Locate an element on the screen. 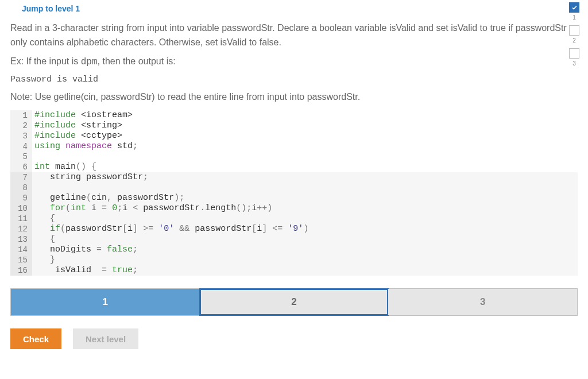 The width and height of the screenshot is (588, 379). line-number: 9 is located at coordinates (21, 198).